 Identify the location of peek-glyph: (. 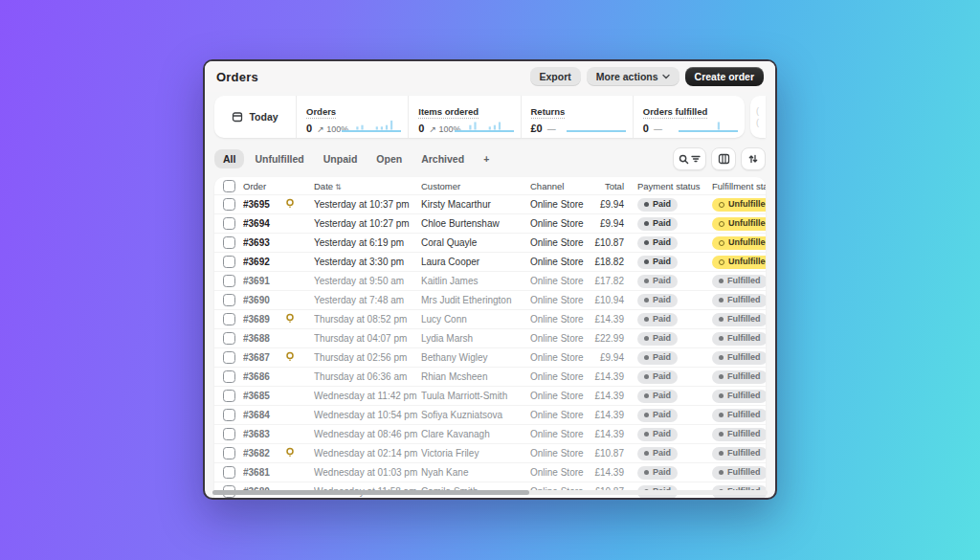
(761, 111).